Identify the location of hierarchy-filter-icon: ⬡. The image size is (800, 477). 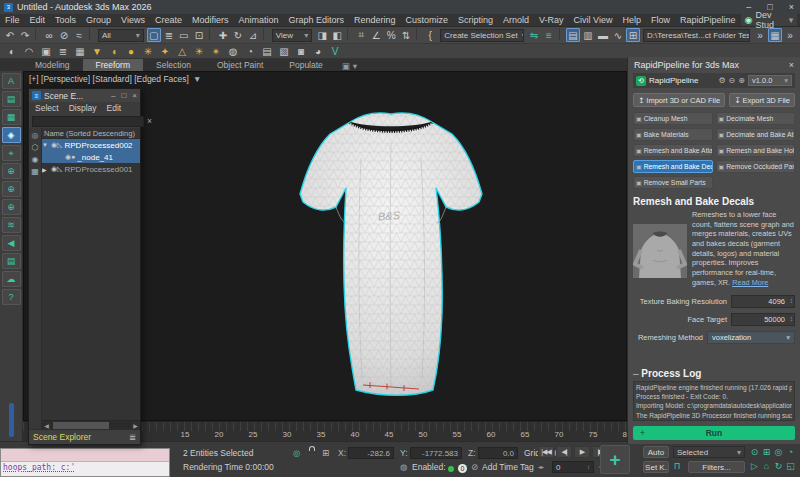
(36, 148).